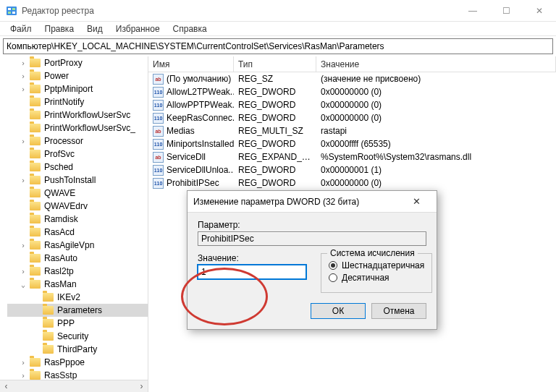 The image size is (556, 392). I want to click on tree-item-rasman: ⌄RasMan, so click(77, 284).